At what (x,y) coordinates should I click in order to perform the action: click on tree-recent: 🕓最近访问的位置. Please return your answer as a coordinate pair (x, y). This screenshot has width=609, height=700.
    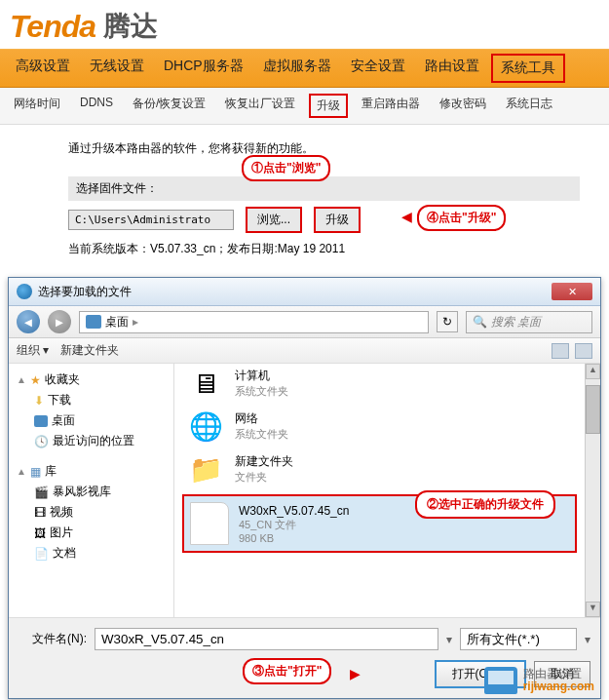
    Looking at the image, I should click on (99, 441).